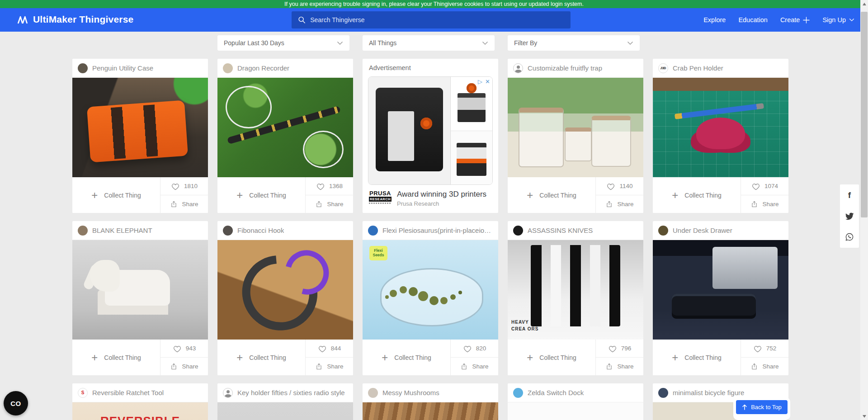 The width and height of the screenshot is (868, 420). Describe the element at coordinates (431, 20) in the screenshot. I see `search-box` at that location.